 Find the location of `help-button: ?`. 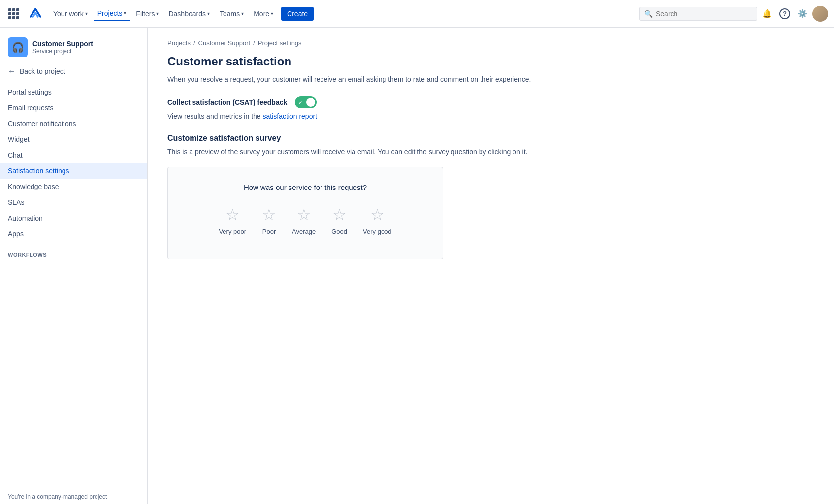

help-button: ? is located at coordinates (785, 14).